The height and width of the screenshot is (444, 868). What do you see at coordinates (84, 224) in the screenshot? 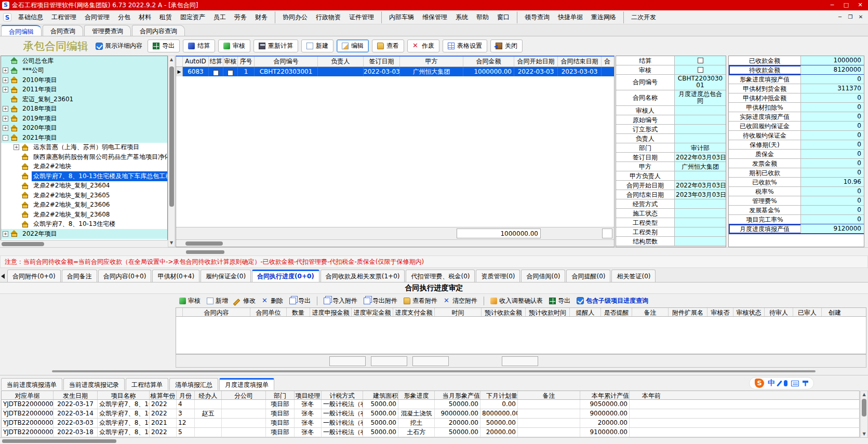
I see `tree-item: 众凯学府7、8、10-13住宅楼` at bounding box center [84, 224].